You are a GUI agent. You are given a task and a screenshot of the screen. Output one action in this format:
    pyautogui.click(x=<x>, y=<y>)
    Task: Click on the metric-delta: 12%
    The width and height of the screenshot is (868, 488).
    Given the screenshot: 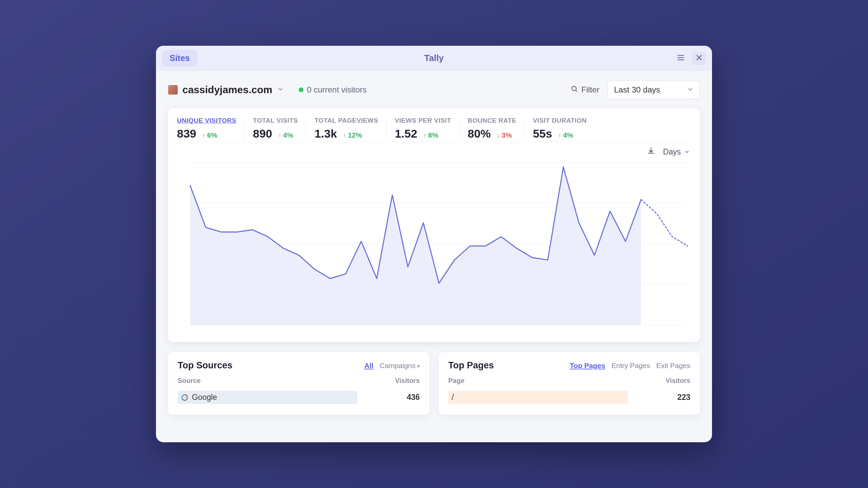 What is the action you would take?
    pyautogui.click(x=353, y=135)
    